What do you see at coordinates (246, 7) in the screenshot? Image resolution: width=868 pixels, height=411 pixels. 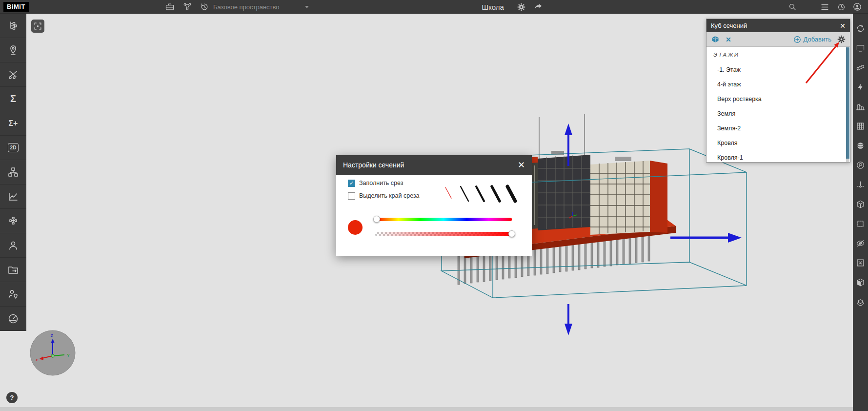 I see `workspace-label: Базовое пространство` at bounding box center [246, 7].